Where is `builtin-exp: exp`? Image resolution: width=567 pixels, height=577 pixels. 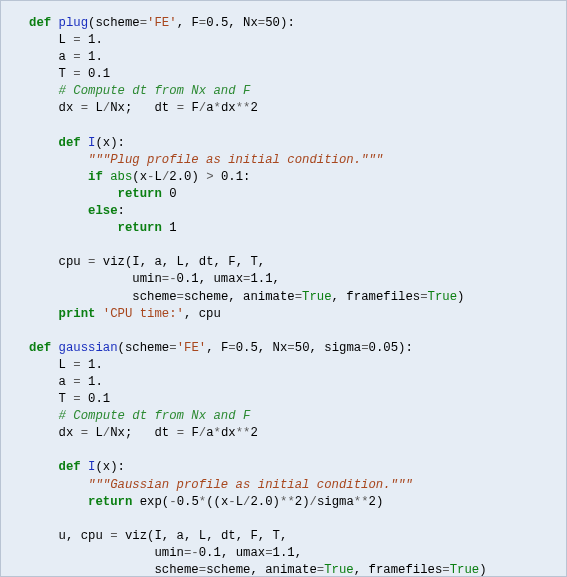
builtin-exp: exp is located at coordinates (147, 502).